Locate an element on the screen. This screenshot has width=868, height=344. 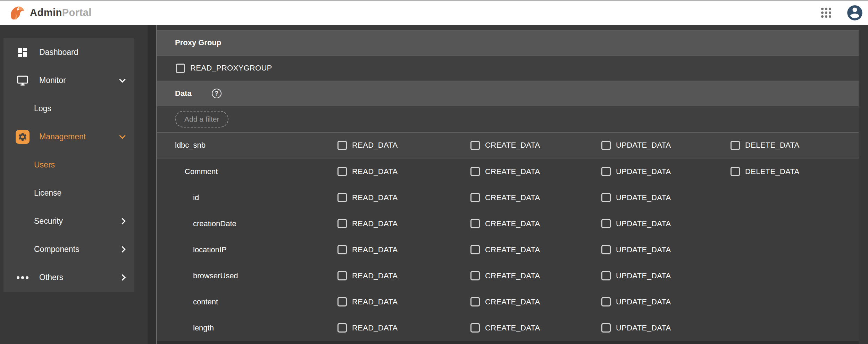
checkbox-content-update_data is located at coordinates (606, 302).